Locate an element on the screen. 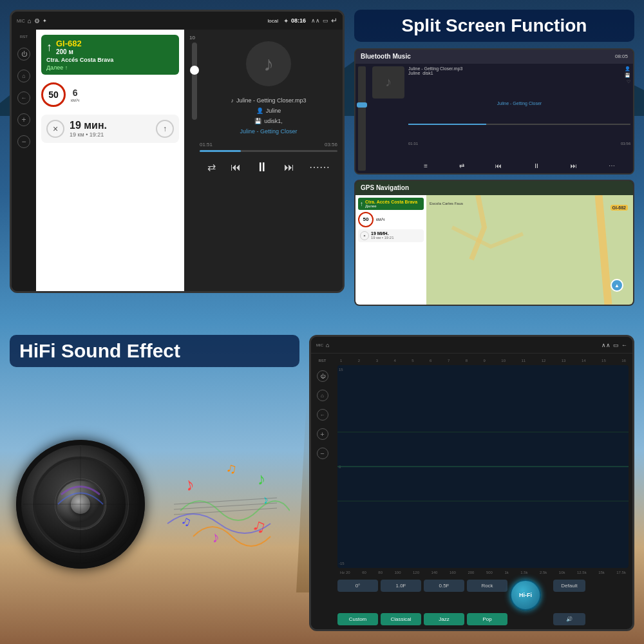 The image size is (644, 644). hifi-title-box: HiFi Sound Effect is located at coordinates (155, 351).